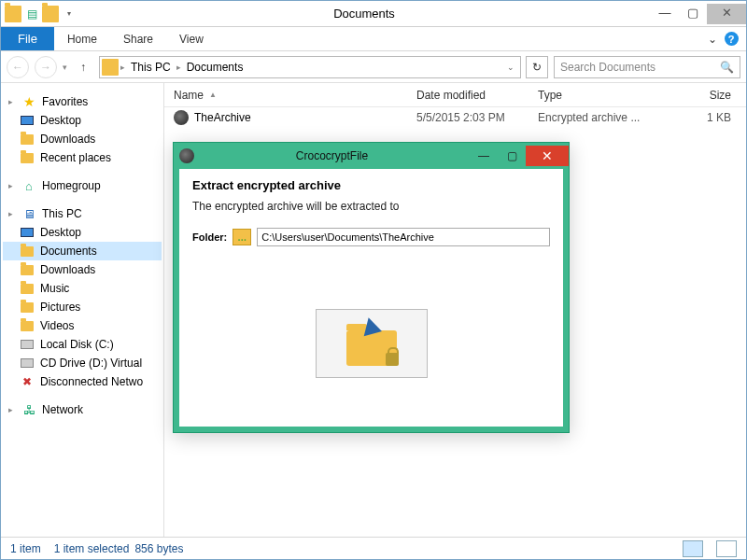  Describe the element at coordinates (698, 95) in the screenshot. I see `col-size: Size` at that location.